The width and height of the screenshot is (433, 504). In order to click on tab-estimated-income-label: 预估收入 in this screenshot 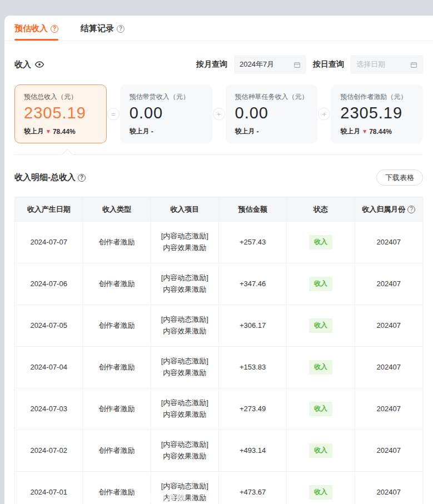, I will do `click(31, 29)`.